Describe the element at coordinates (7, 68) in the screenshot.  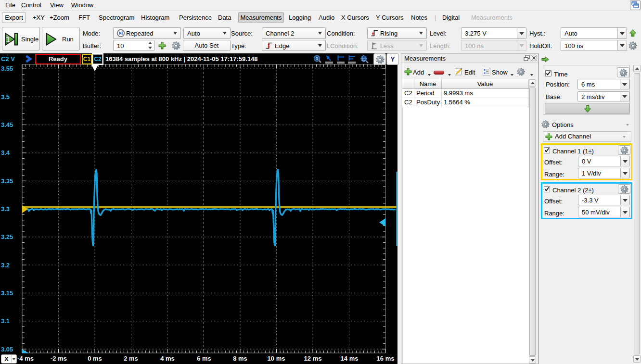
I see `svg-text: 3.55` at that location.